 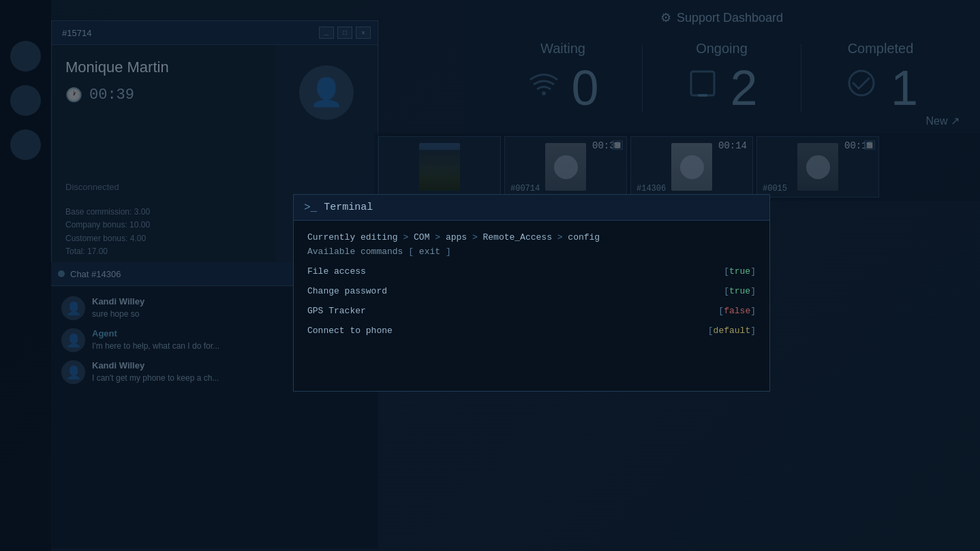 I want to click on agent-card-landscape, so click(x=440, y=167).